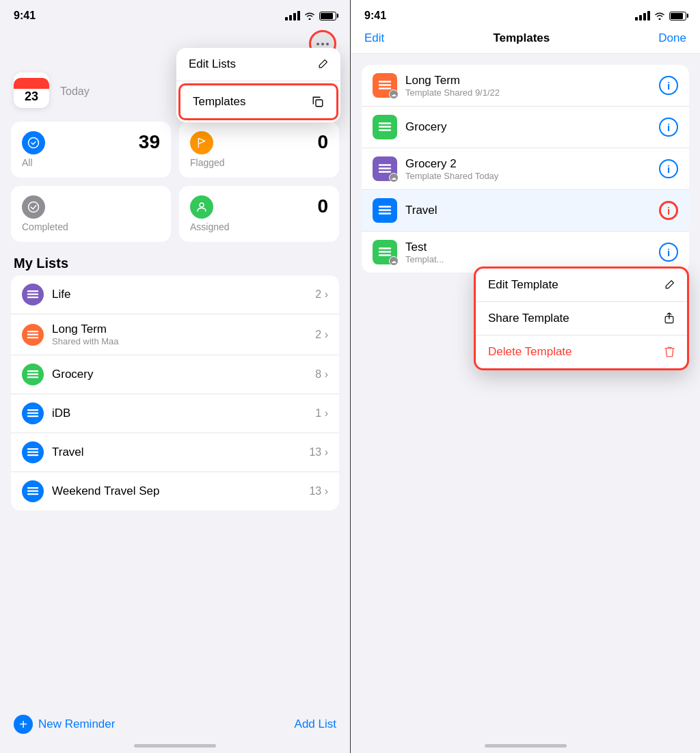 The width and height of the screenshot is (700, 753). Describe the element at coordinates (525, 86) in the screenshot. I see `template-item-longterm: ☁ Long Term Template Shared 9/1/22 i` at that location.